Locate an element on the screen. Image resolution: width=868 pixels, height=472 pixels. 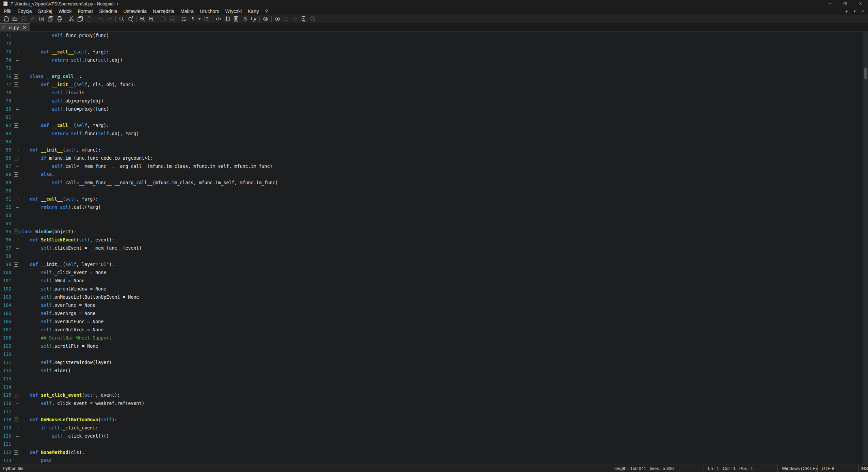
close-window-button is located at coordinates (861, 4).